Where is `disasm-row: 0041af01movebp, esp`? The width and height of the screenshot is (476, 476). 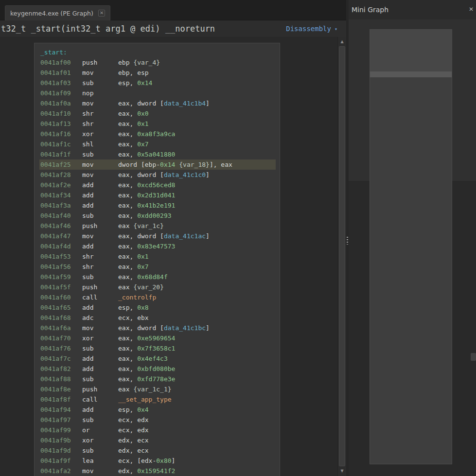
disasm-row: 0041af01movebp, esp is located at coordinates (158, 73).